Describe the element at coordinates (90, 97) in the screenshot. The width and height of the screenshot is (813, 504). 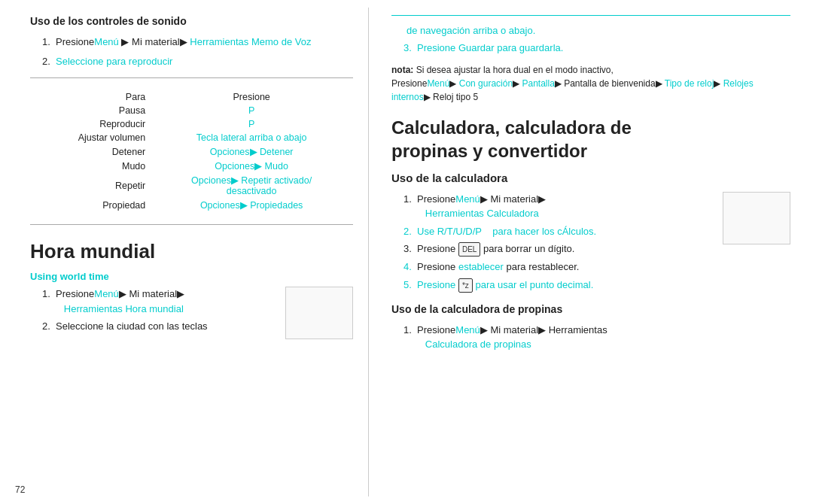
I see `table-cell-action: Para` at that location.